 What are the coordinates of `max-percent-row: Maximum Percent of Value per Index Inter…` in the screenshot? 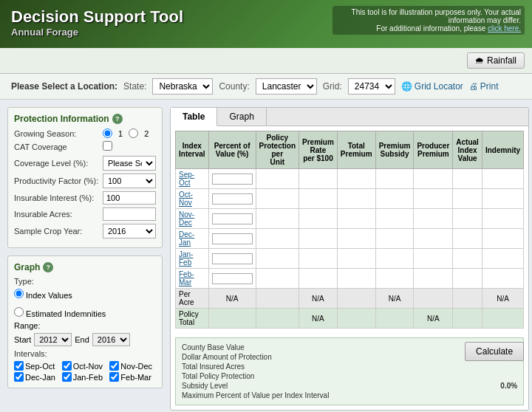 It's located at (349, 396).